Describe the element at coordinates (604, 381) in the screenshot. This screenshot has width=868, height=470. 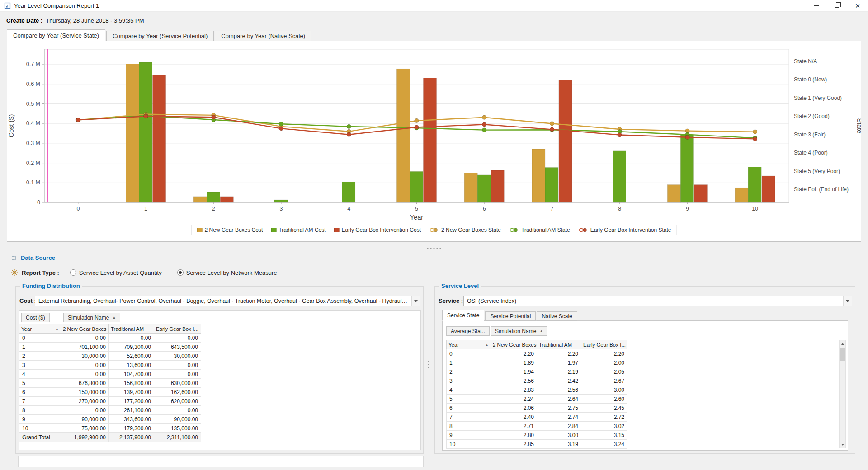
I see `grid-cell: 2.67` at that location.